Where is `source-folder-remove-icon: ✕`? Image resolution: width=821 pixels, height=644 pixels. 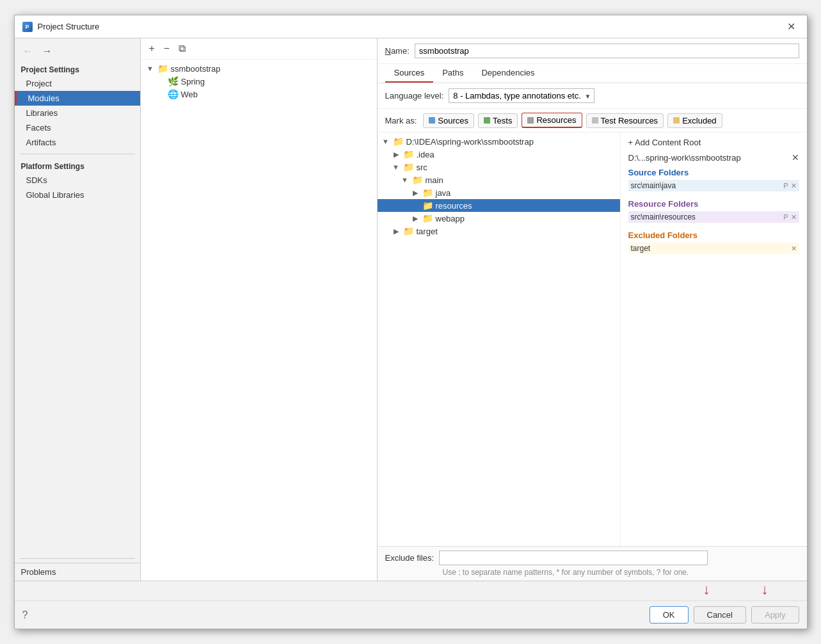
source-folder-remove-icon: ✕ is located at coordinates (793, 186).